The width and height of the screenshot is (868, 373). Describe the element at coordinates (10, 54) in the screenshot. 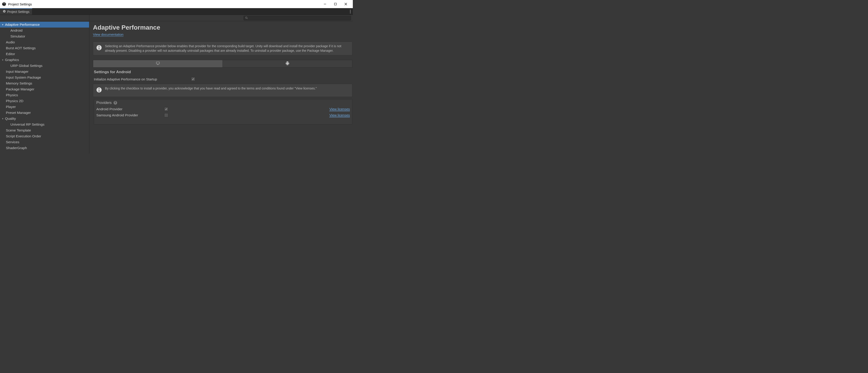

I see `sidebar-item-label: Editor` at that location.